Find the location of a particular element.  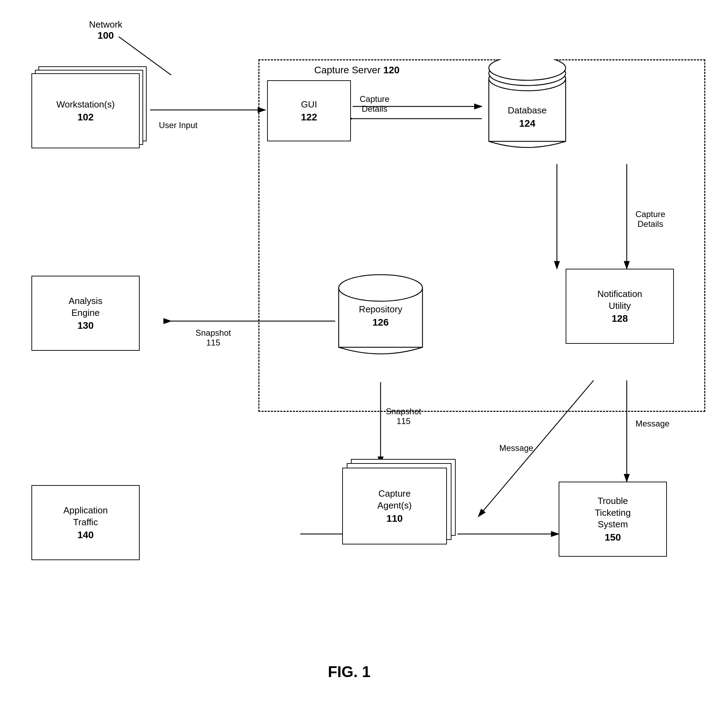

capture-details-label-2: Capture Details is located at coordinates (650, 219).